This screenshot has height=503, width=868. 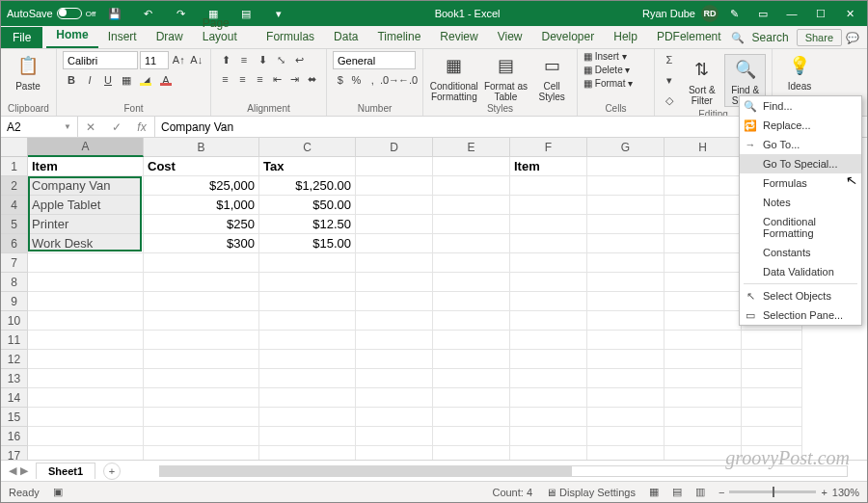 I want to click on row-header-14: 14, so click(x=14, y=398).